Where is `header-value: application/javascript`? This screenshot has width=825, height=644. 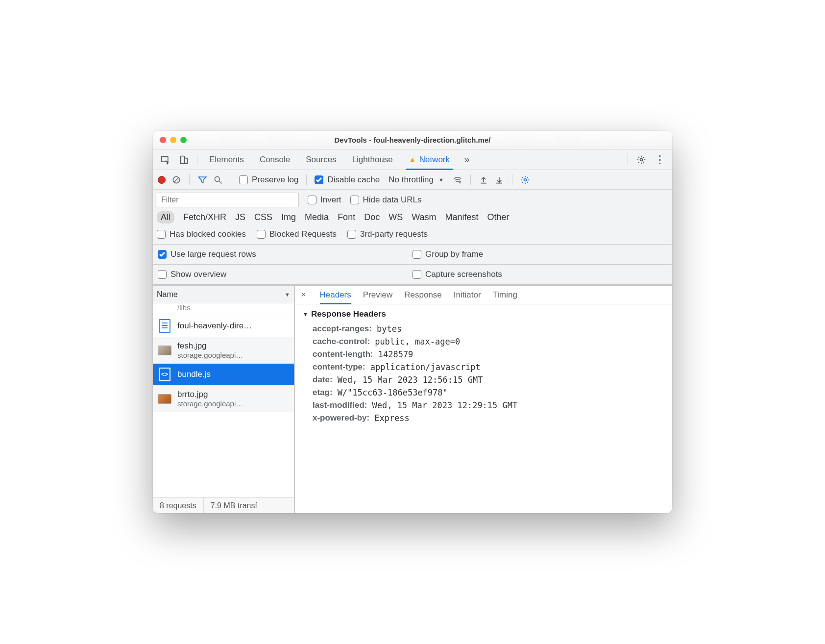
header-value: application/javascript is located at coordinates (425, 367).